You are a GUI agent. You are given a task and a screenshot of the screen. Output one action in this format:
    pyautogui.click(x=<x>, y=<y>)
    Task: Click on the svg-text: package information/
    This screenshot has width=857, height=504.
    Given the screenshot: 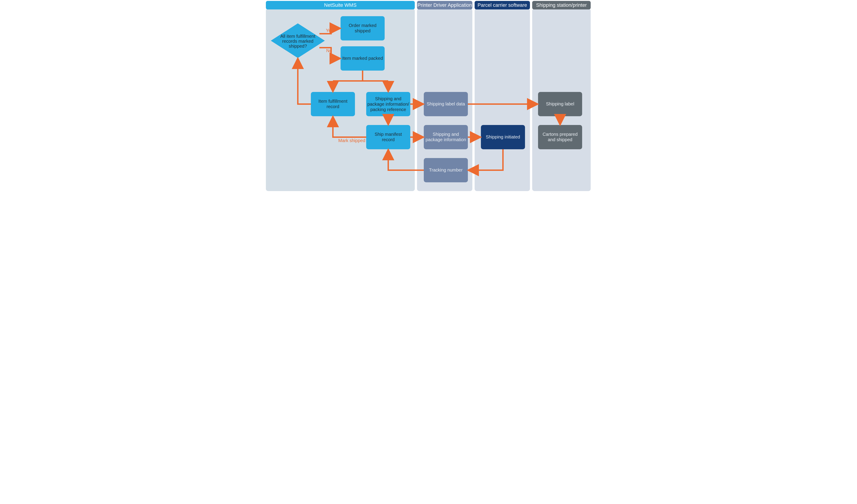 What is the action you would take?
    pyautogui.click(x=388, y=104)
    